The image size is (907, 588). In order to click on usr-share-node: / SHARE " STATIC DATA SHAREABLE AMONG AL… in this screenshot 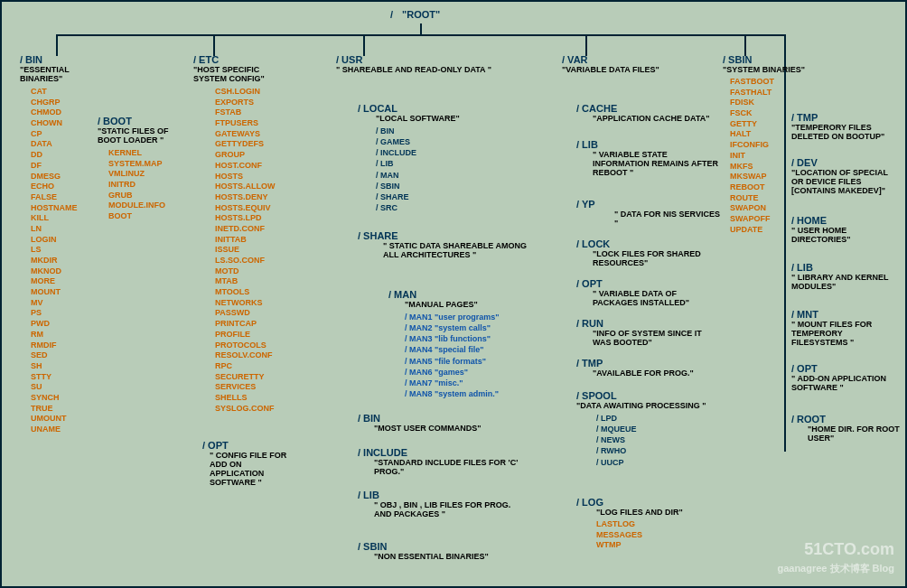, I will do `click(444, 245)`.